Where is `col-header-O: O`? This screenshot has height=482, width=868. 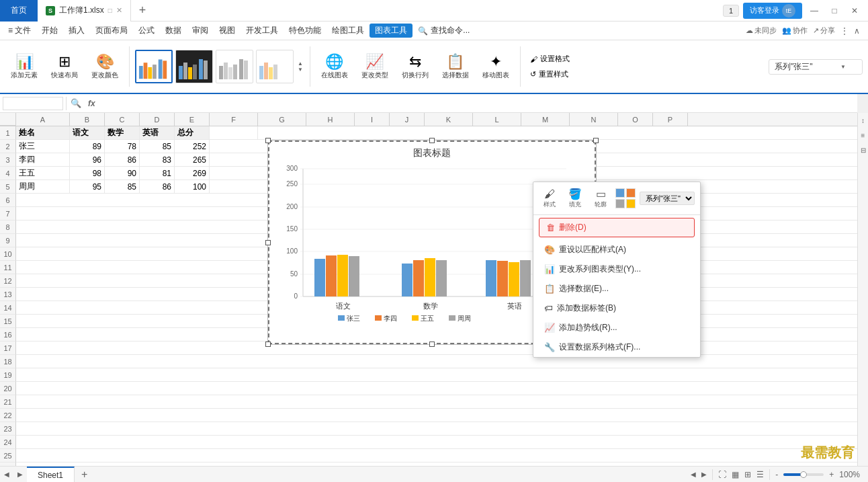 col-header-O: O is located at coordinates (636, 120).